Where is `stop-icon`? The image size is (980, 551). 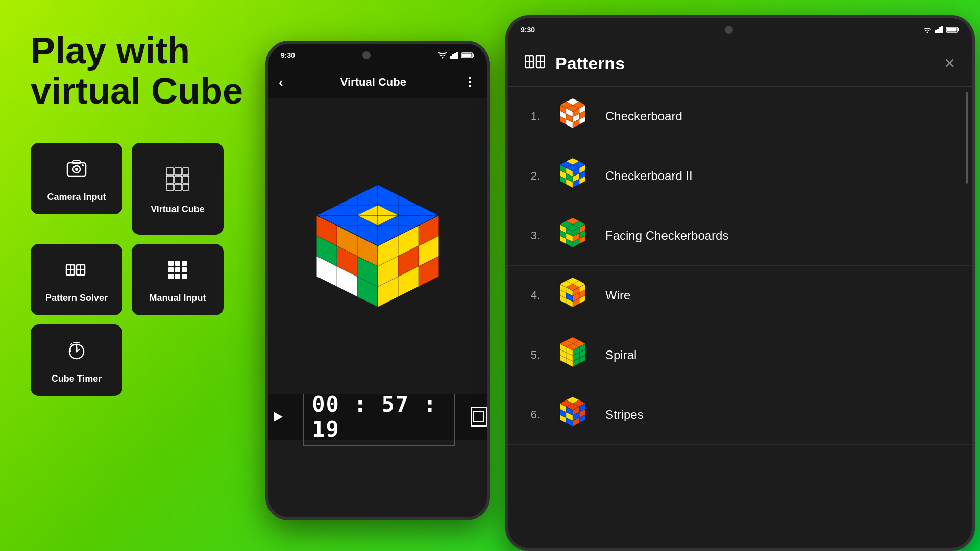 stop-icon is located at coordinates (479, 417).